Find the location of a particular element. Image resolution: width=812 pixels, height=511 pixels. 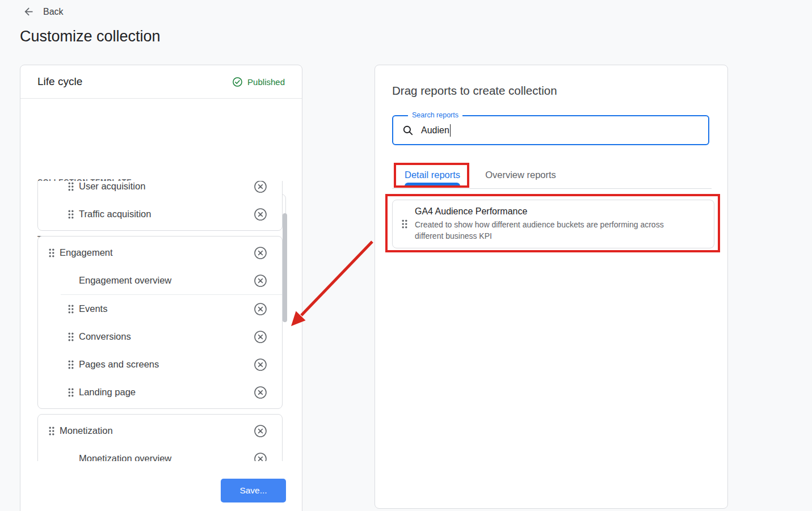

topic-row-label: Events is located at coordinates (166, 309).